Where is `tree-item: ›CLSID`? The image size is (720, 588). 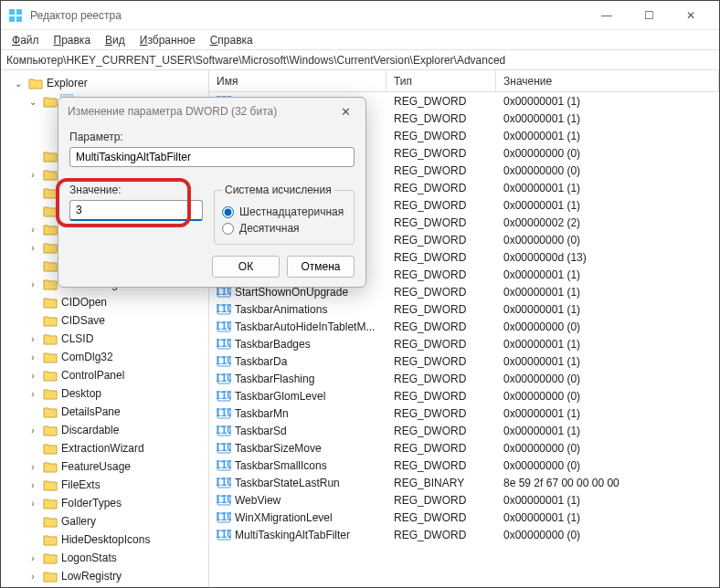
tree-item: ›CLSID is located at coordinates (104, 339).